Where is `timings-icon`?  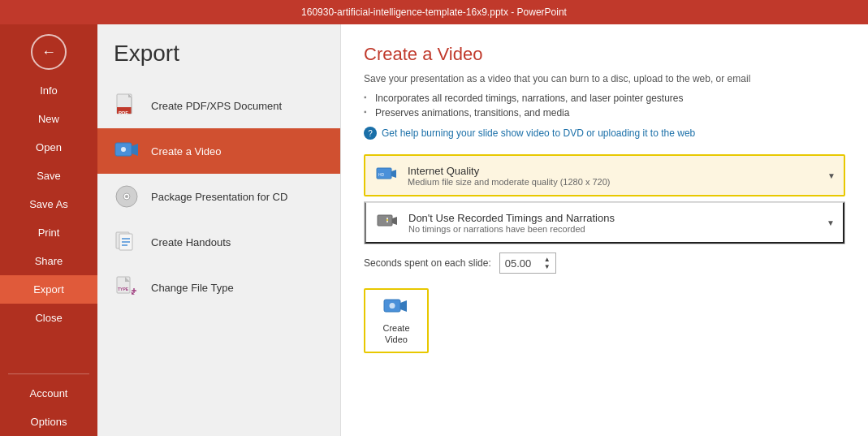 timings-icon is located at coordinates (387, 222).